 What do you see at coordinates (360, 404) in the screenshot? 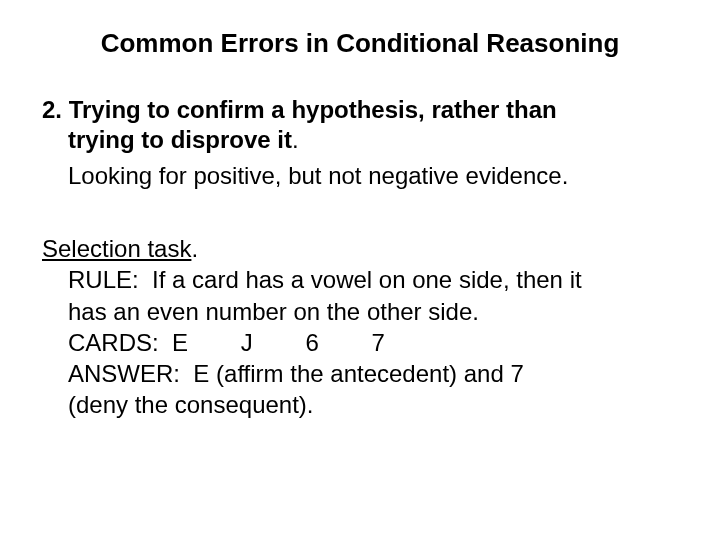
I see `answer-text-2: (deny the consequent).` at bounding box center [360, 404].